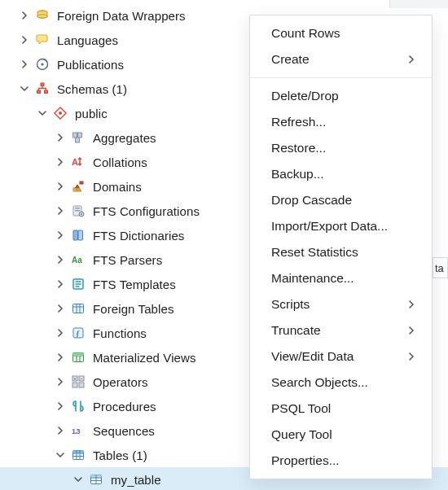  I want to click on tree-item-label: Publications, so click(90, 65).